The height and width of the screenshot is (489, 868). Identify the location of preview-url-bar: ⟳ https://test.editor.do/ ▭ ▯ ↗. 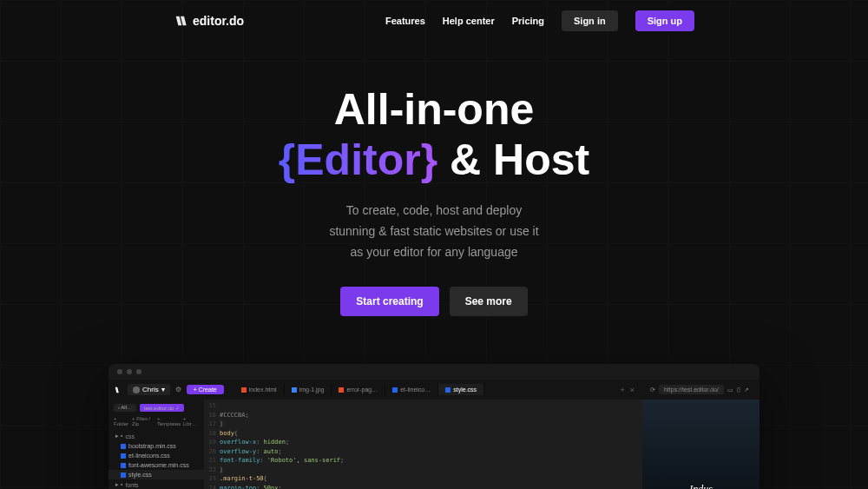
(700, 389).